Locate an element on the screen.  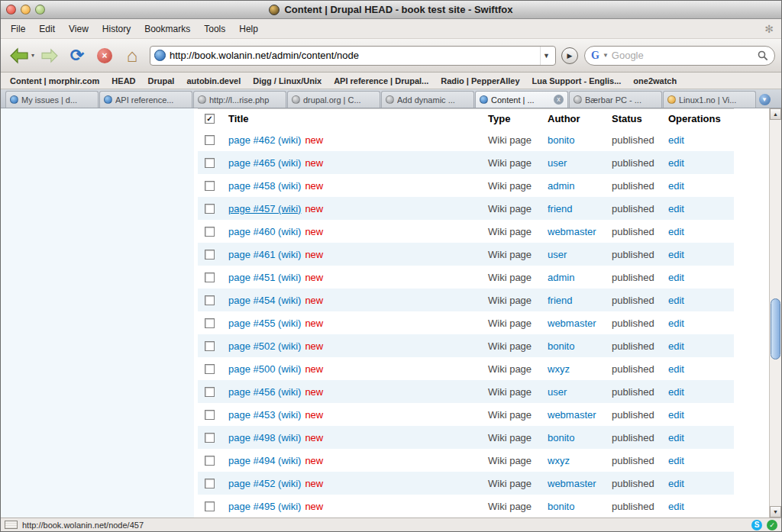
scroll-down-button: ▼ is located at coordinates (776, 511).